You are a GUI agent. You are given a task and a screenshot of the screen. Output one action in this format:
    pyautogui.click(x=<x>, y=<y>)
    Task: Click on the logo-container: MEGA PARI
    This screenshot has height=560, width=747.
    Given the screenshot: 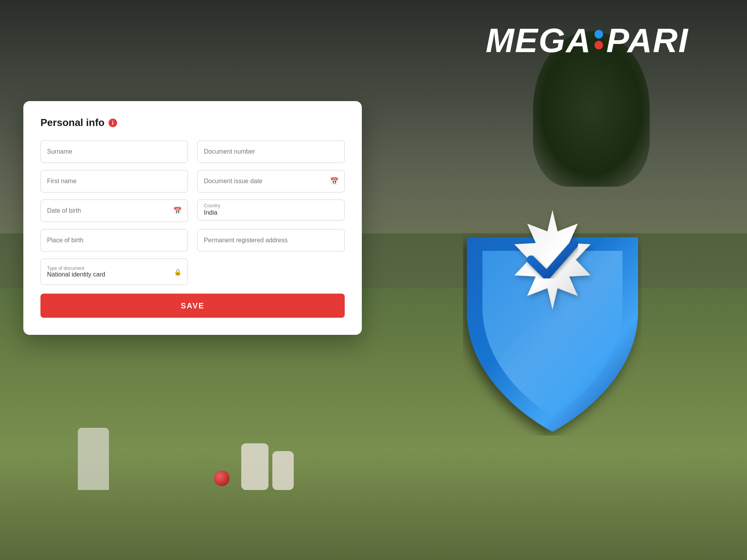 What is the action you would take?
    pyautogui.click(x=587, y=40)
    